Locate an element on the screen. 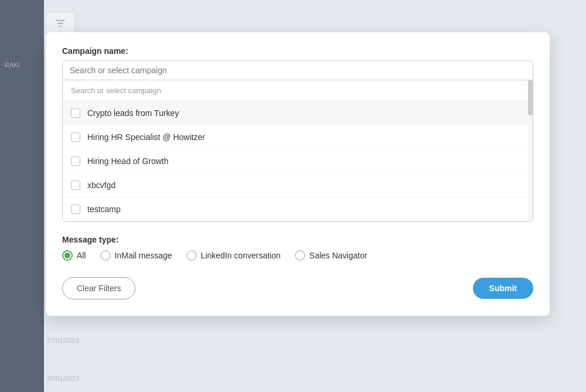  radio-option-sales: Sales Navigator is located at coordinates (331, 255).